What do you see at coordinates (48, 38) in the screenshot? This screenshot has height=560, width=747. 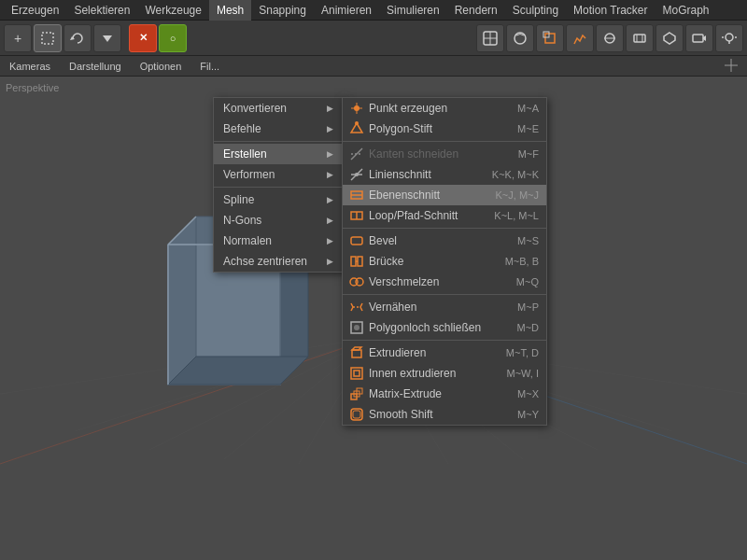 I see `tool-select-rect` at bounding box center [48, 38].